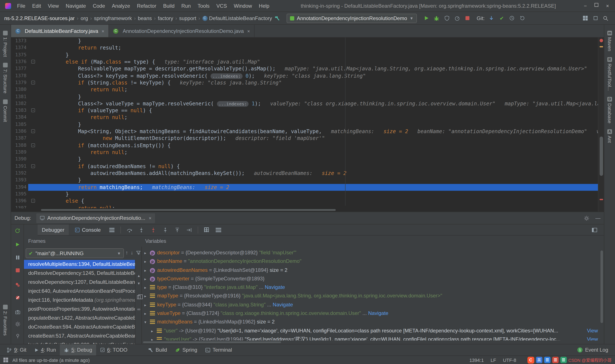  What do you see at coordinates (19, 55) in the screenshot?
I see `line-number: 1375` at bounding box center [19, 55].